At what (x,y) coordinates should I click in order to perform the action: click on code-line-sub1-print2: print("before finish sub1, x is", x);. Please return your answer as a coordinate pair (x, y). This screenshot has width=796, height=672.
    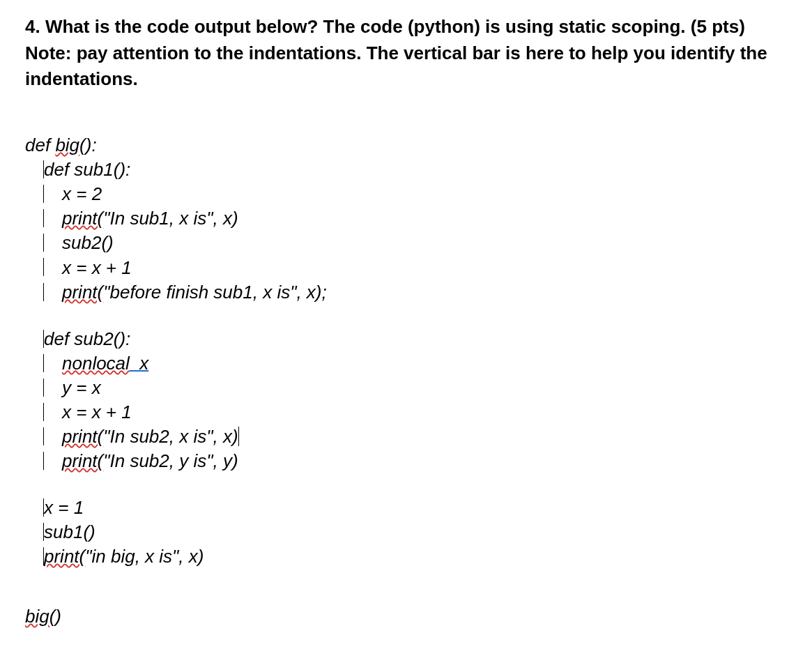
    Looking at the image, I should click on (398, 293).